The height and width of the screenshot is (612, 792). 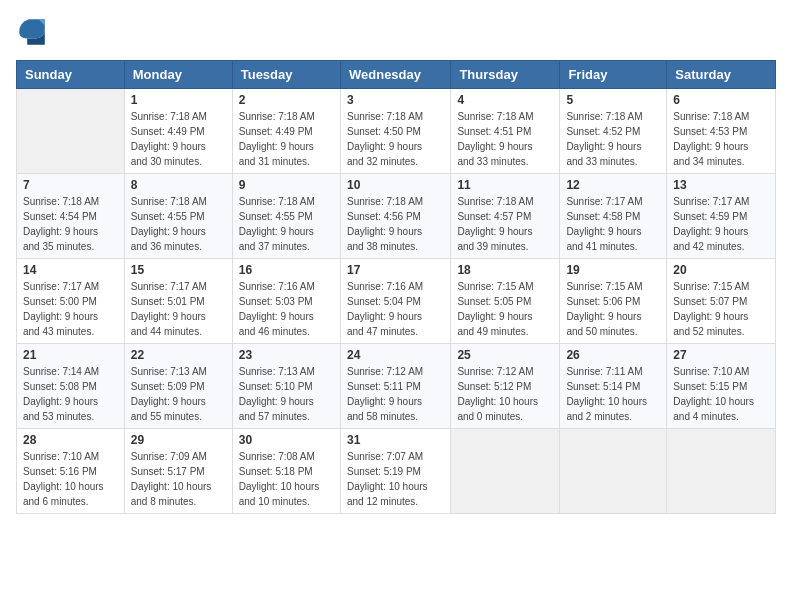 I want to click on day-info: Sunrise: 7:13 AM Sunset: 5:10 PM Dayligh…, so click(x=286, y=394).